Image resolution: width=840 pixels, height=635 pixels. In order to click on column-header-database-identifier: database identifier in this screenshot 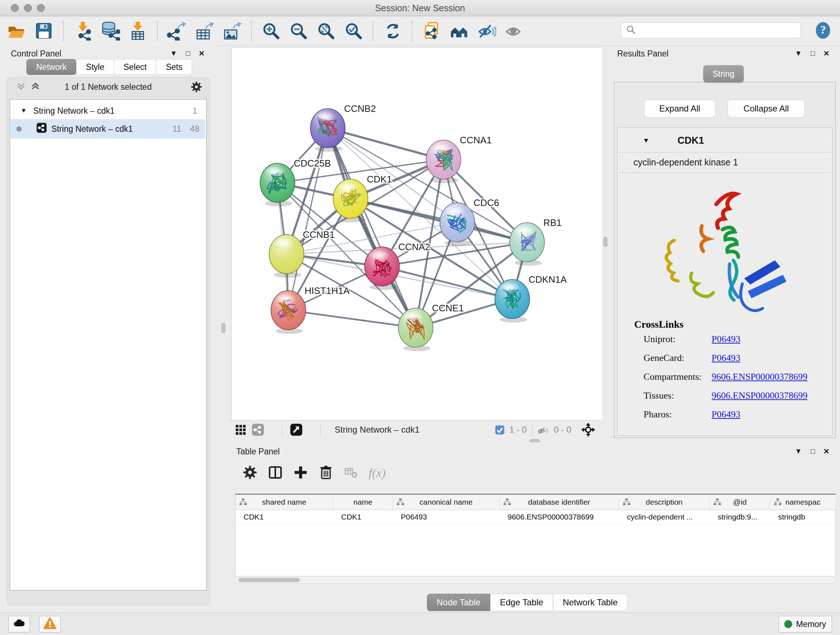, I will do `click(559, 502)`.